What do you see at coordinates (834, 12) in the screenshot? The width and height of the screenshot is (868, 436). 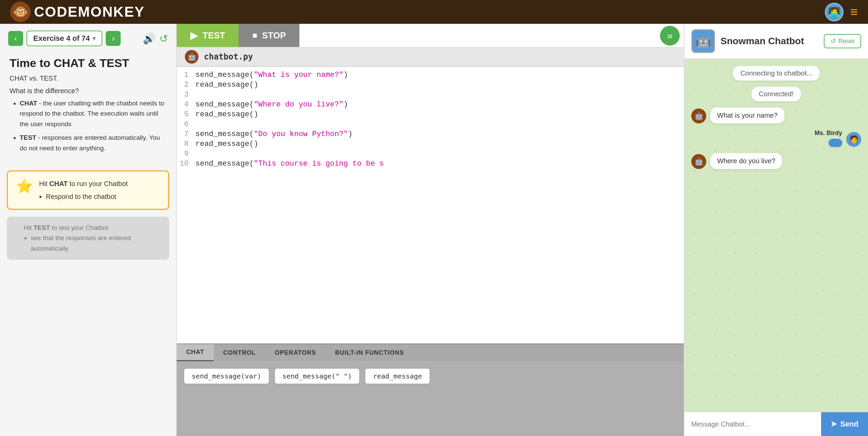 I see `user-avatar: 🧑‍💻` at bounding box center [834, 12].